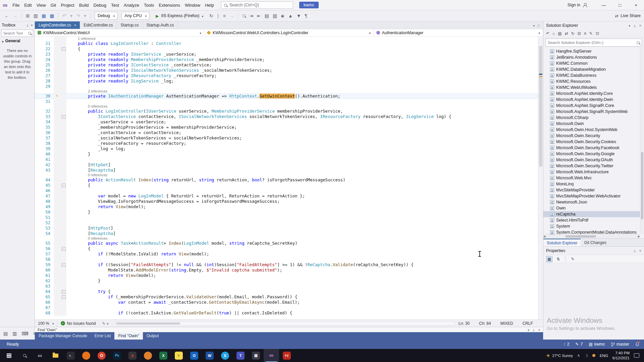  What do you see at coordinates (286, 297) in the screenshot?
I see `code-line: 65if (_membershipProviderService.Validat…` at bounding box center [286, 297].